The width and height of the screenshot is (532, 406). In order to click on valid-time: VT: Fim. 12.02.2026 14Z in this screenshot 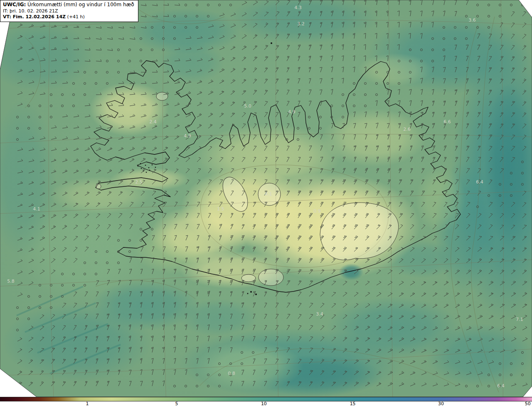, I will do `click(34, 17)`.